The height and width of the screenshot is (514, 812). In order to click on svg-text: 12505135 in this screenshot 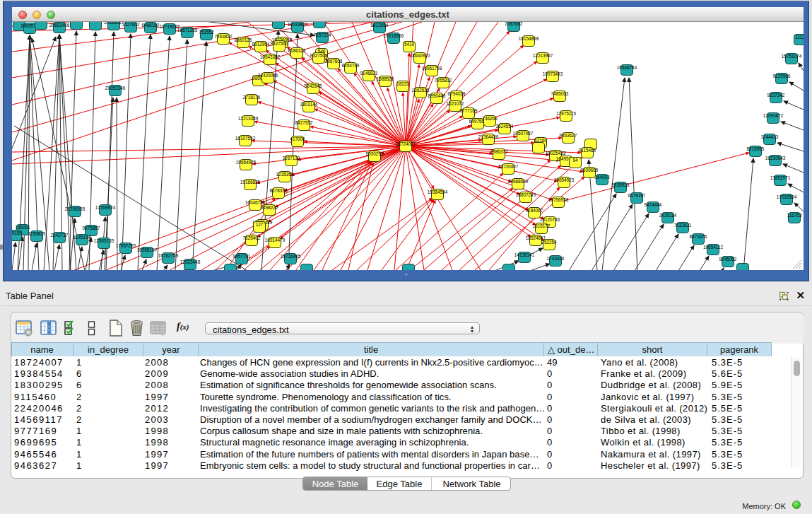, I will do `click(105, 240)`.